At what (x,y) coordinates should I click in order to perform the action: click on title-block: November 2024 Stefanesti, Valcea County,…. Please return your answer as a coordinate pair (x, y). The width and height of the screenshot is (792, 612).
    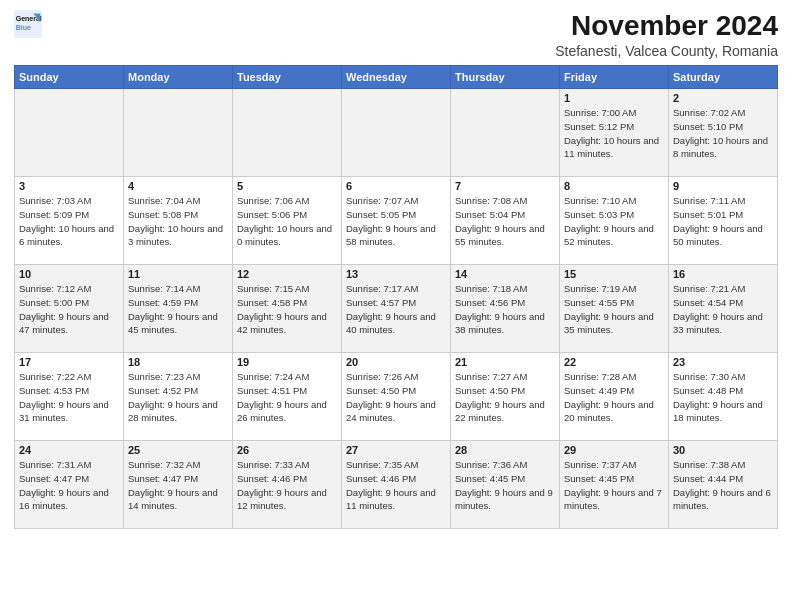
    Looking at the image, I should click on (666, 34).